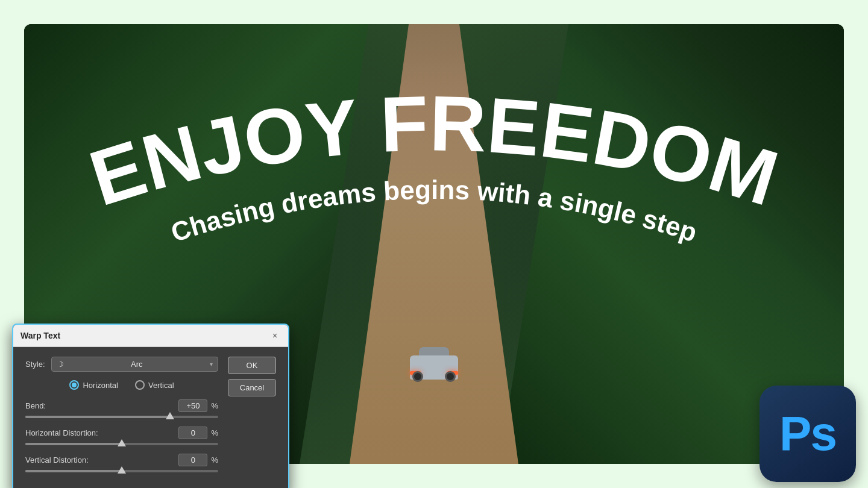 This screenshot has height=488, width=868. What do you see at coordinates (140, 385) in the screenshot?
I see `vertical-radio-circle` at bounding box center [140, 385].